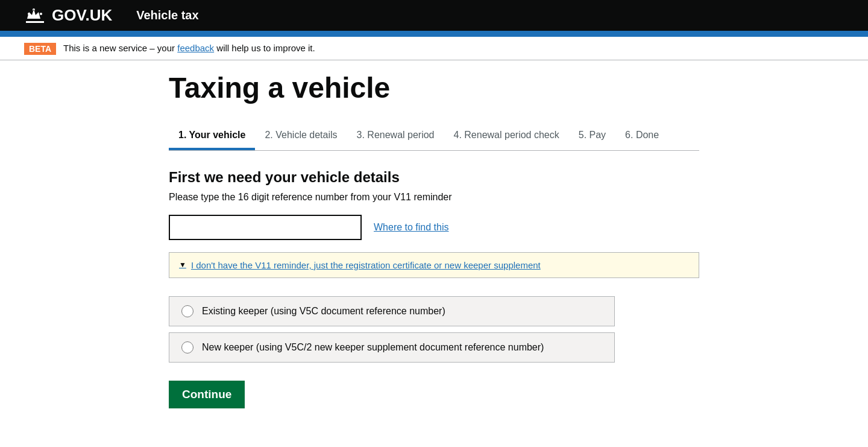  I want to click on tab-renewal-period: 3. Renewal period, so click(395, 136).